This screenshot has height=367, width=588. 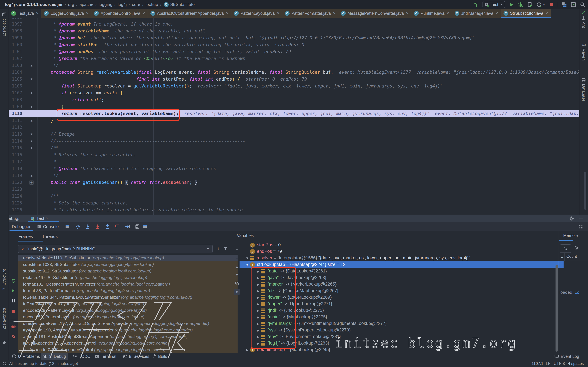 I want to click on editor-tab: CAbstractOutputStreamAppender.java×, so click(x=190, y=13).